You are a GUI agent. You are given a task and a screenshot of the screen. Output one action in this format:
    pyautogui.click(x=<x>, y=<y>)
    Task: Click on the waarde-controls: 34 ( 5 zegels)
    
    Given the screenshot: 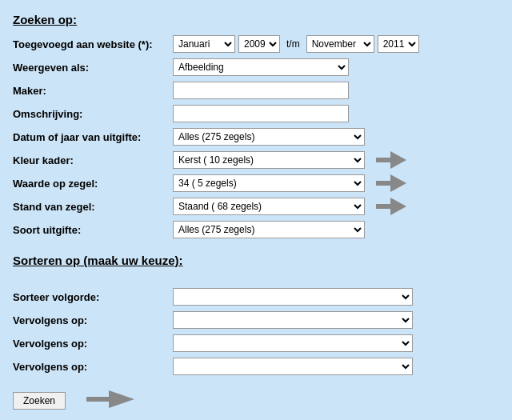 What is the action you would take?
    pyautogui.click(x=336, y=183)
    